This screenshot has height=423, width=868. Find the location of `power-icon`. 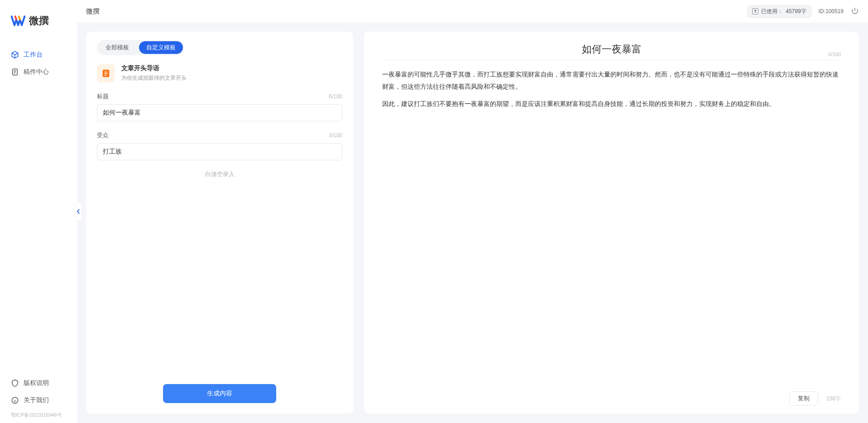

power-icon is located at coordinates (855, 12).